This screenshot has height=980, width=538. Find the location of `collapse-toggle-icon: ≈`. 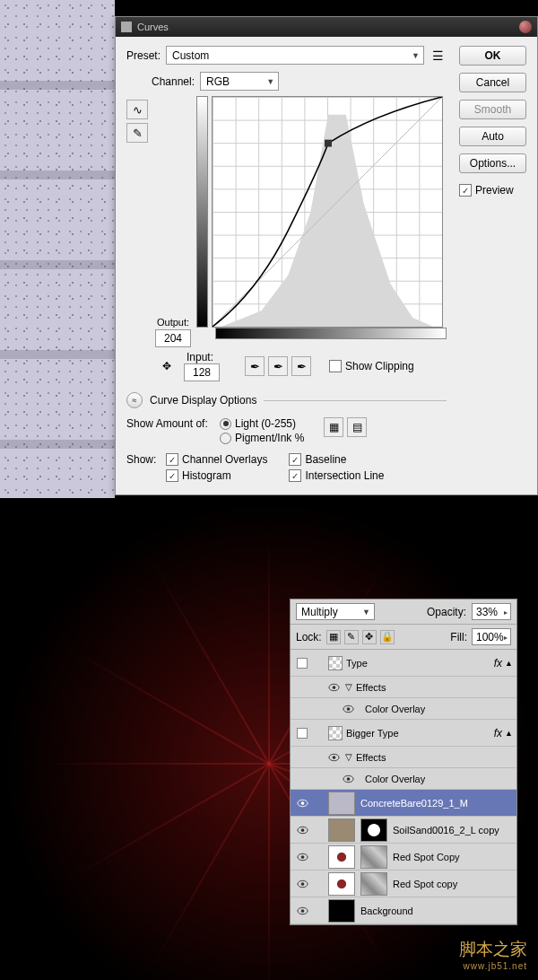

collapse-toggle-icon: ≈ is located at coordinates (134, 400).